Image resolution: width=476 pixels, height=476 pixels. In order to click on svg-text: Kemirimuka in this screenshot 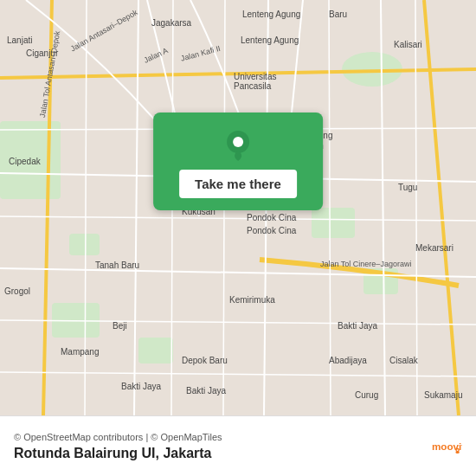, I will do `click(253, 299)`.